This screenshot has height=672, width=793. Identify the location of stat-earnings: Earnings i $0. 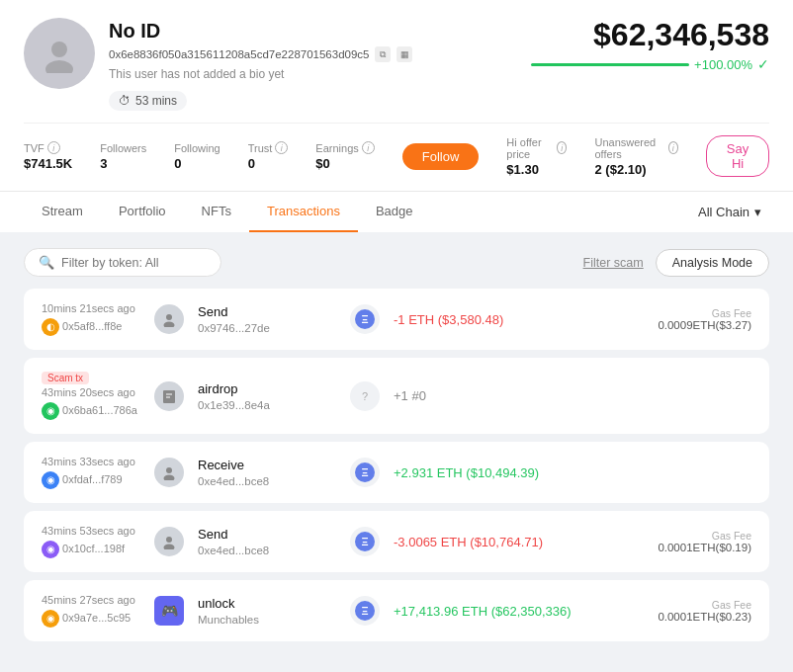
(344, 156).